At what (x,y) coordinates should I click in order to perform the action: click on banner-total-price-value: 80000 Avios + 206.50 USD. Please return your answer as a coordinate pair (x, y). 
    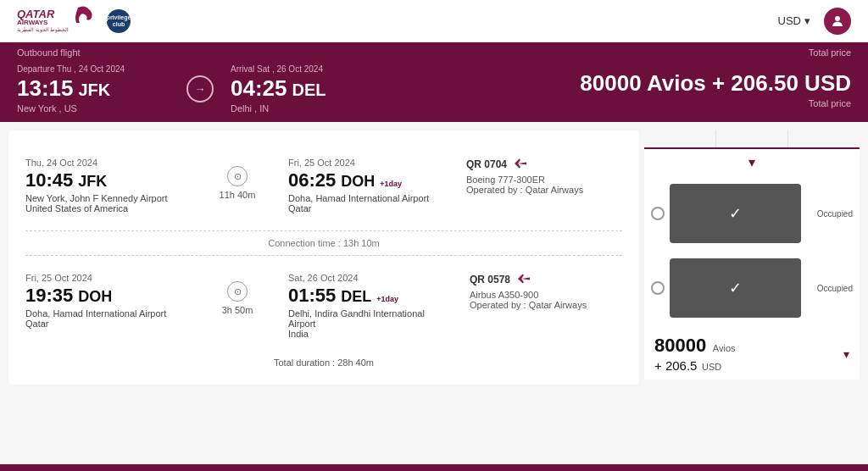
    Looking at the image, I should click on (715, 83).